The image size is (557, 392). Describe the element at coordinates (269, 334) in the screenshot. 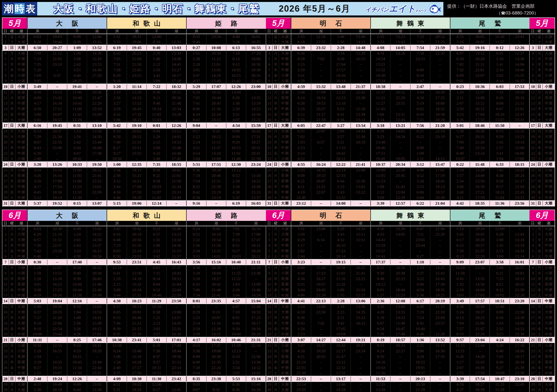

I see `day-cell: 20` at that location.